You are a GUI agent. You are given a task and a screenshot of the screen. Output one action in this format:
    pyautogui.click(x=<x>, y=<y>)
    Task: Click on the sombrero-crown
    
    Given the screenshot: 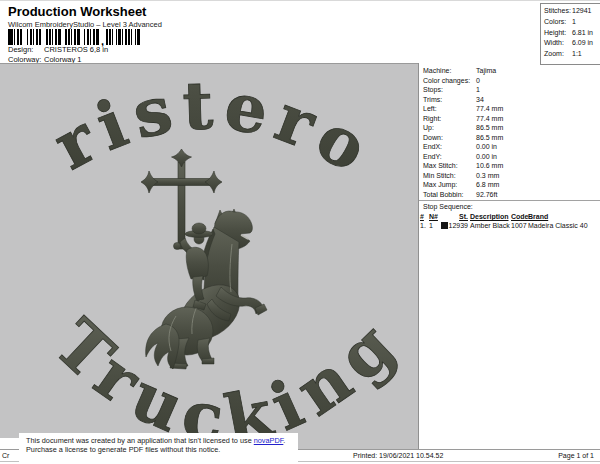 What is the action you would take?
    pyautogui.click(x=199, y=228)
    